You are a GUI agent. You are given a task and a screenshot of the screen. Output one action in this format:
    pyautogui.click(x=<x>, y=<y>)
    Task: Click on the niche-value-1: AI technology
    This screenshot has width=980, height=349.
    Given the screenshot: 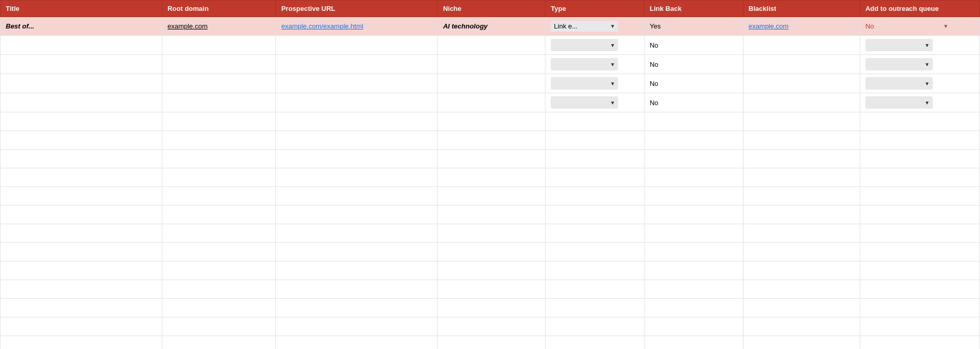 What is the action you would take?
    pyautogui.click(x=465, y=26)
    